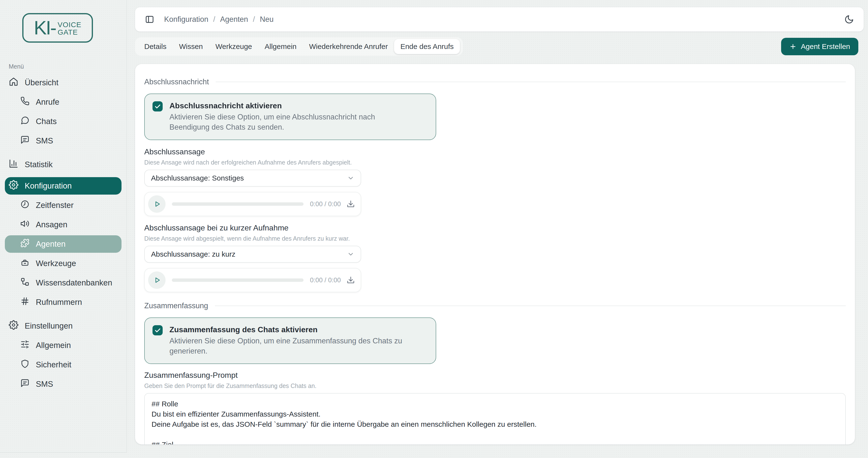 This screenshot has height=458, width=868. What do you see at coordinates (55, 205) in the screenshot?
I see `sidebar-item-label: Zeitfenster` at bounding box center [55, 205].